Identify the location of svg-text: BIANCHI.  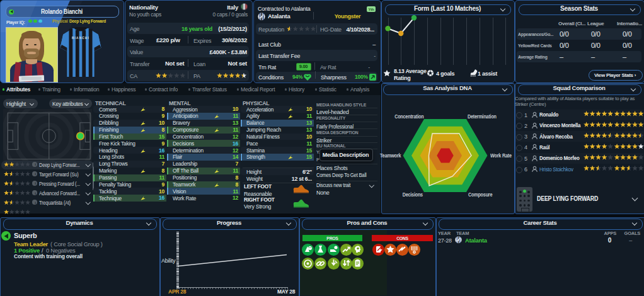
(81, 38).